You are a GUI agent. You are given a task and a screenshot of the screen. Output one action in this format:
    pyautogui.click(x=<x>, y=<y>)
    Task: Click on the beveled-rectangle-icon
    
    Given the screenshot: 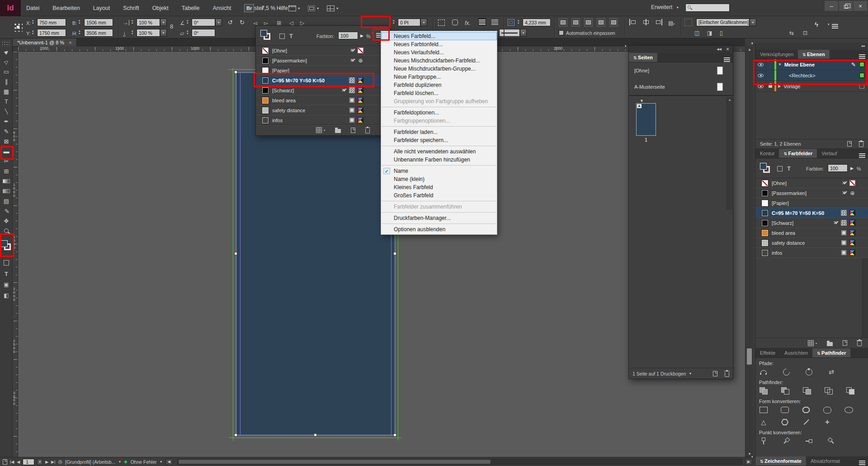 What is the action you would take?
    pyautogui.click(x=806, y=410)
    